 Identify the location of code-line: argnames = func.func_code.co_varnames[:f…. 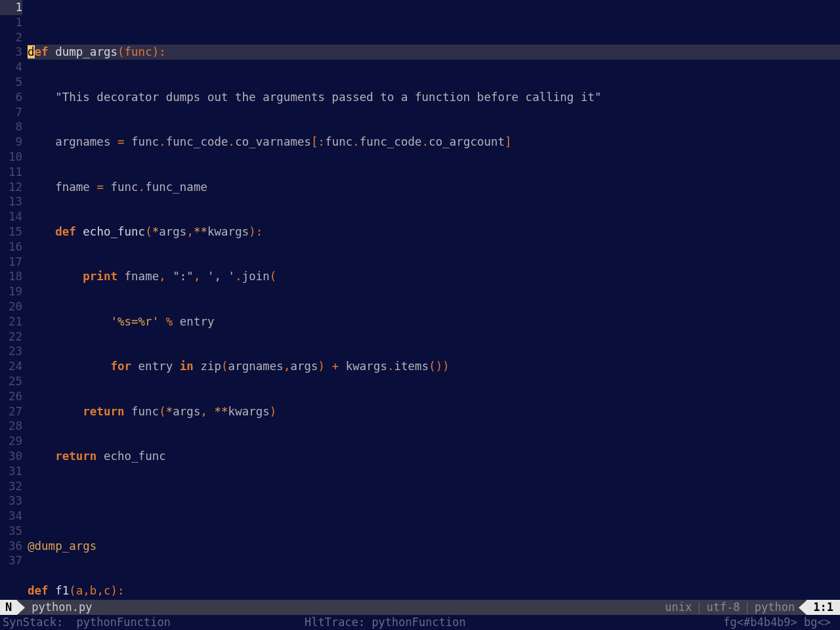
(434, 142).